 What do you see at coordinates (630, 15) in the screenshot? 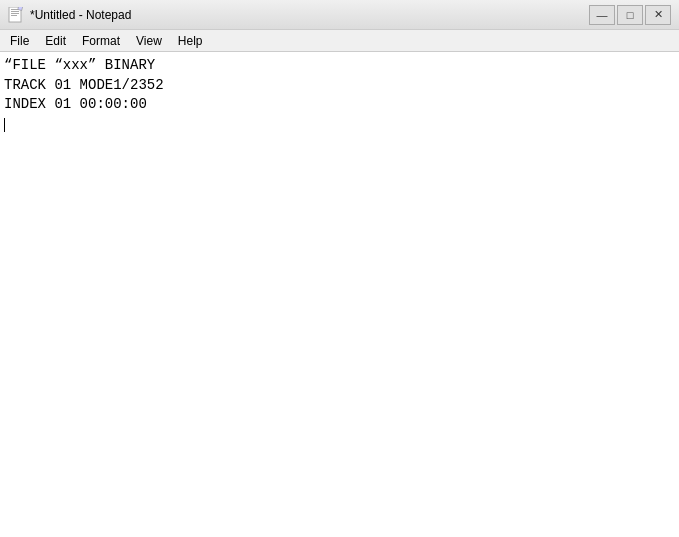
I see `title-bar-buttons: — □ ✕` at bounding box center [630, 15].